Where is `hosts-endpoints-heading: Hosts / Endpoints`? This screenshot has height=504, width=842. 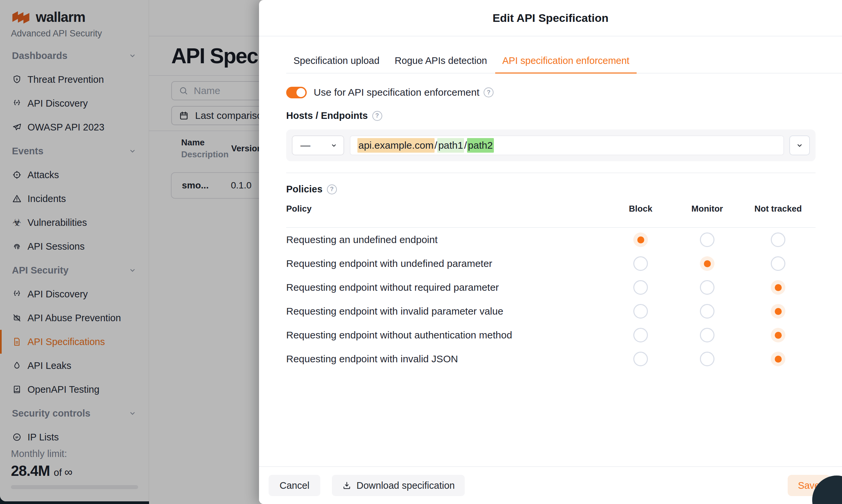 hosts-endpoints-heading: Hosts / Endpoints is located at coordinates (327, 116).